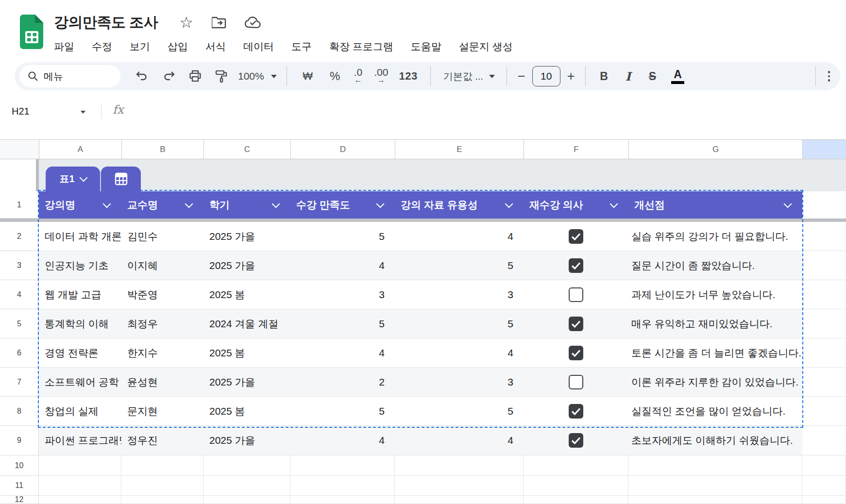  I want to click on menu-item-tools: 도구, so click(302, 47).